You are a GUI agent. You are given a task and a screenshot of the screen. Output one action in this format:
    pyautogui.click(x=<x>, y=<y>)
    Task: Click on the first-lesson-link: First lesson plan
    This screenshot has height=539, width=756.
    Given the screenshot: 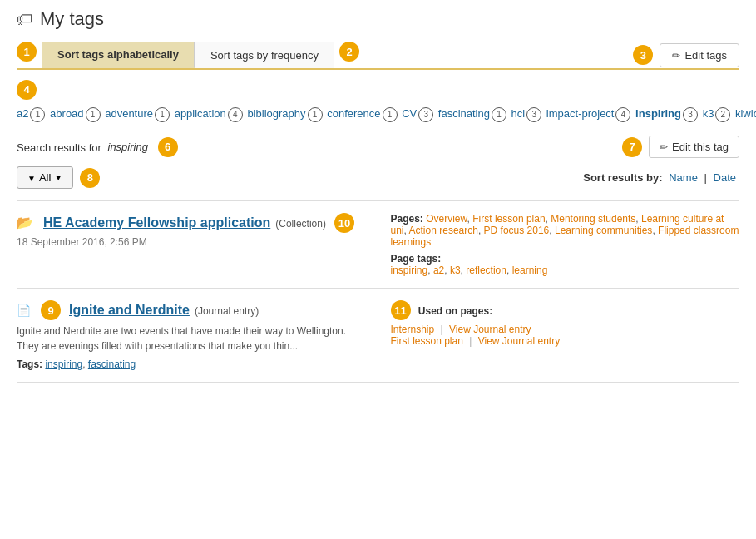 What is the action you would take?
    pyautogui.click(x=427, y=341)
    